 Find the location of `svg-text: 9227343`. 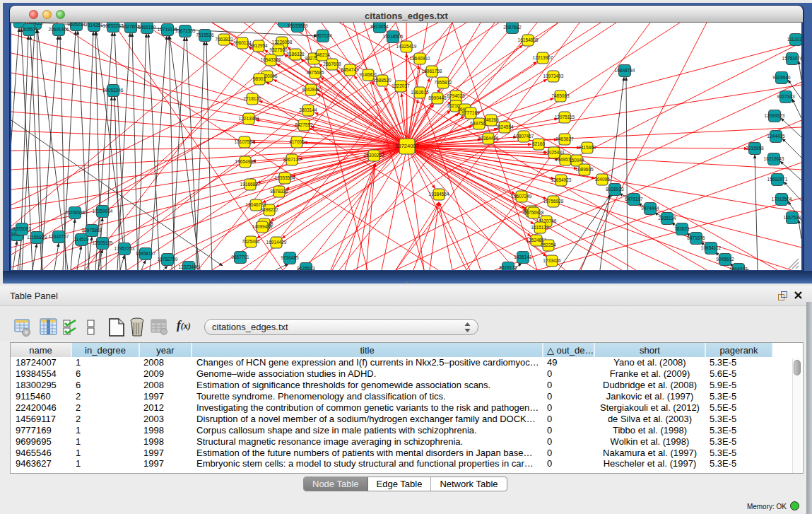

svg-text: 9227343 is located at coordinates (786, 96).